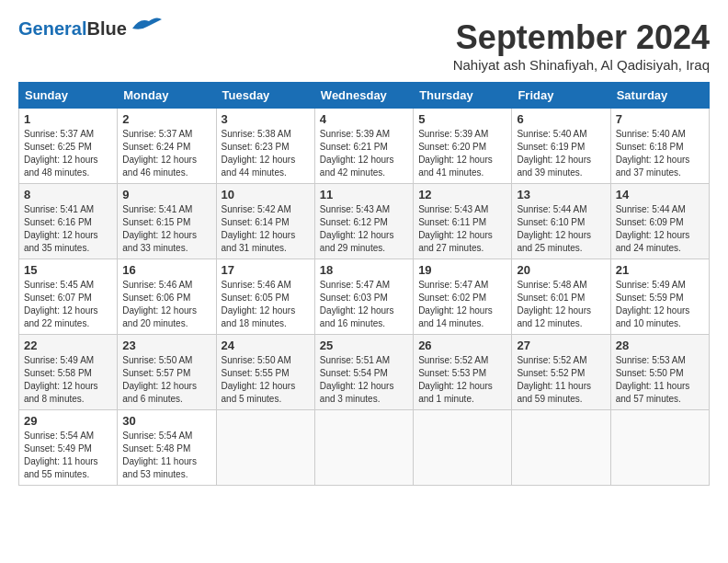 This screenshot has height=563, width=728. I want to click on logo-line2: Blue, so click(107, 29).